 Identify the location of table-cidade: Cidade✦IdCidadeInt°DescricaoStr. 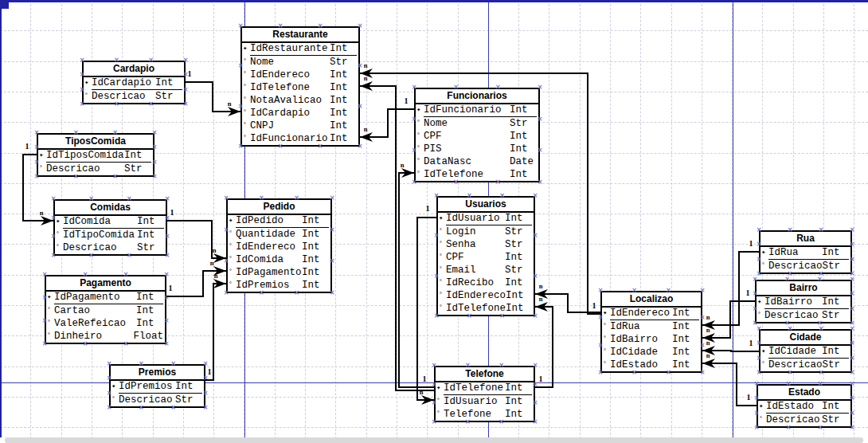
(806, 351).